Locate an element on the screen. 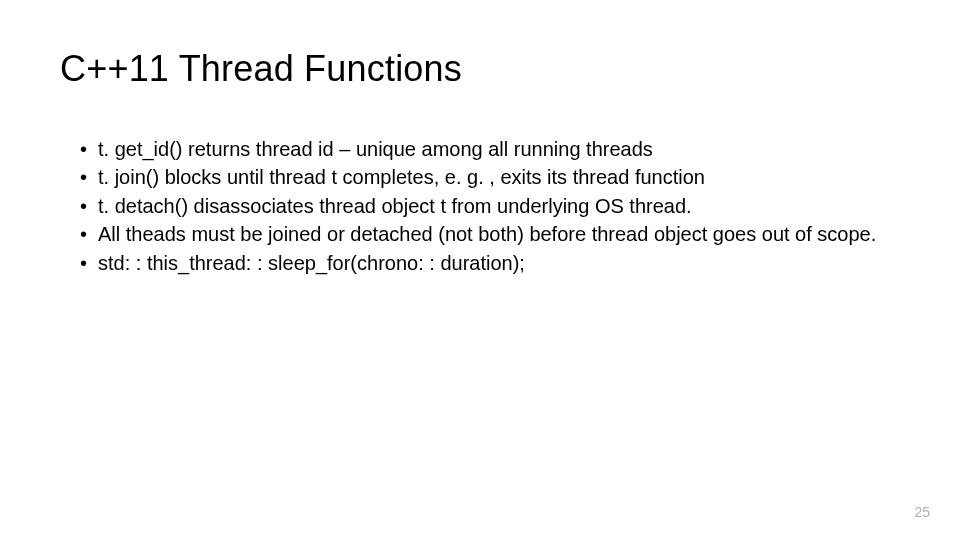 The height and width of the screenshot is (540, 960). page-number: 25 is located at coordinates (922, 512).